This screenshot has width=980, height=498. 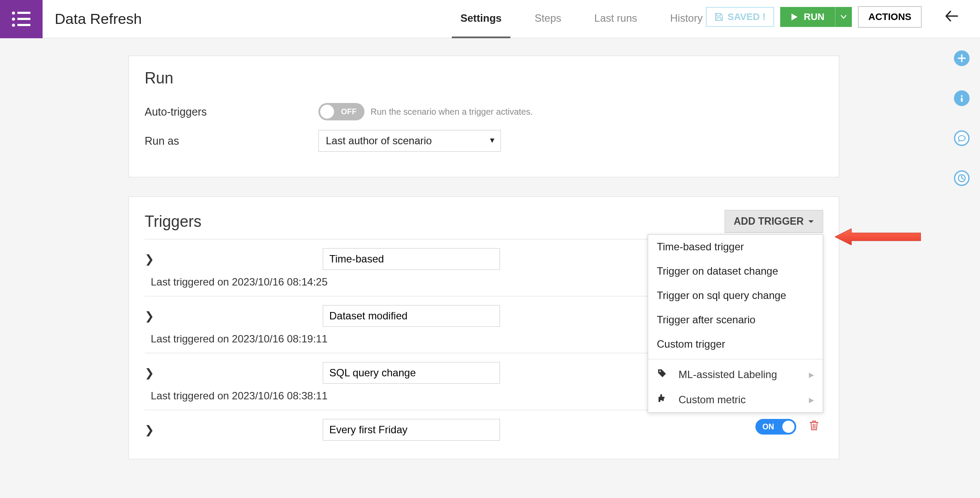 What do you see at coordinates (490, 19) in the screenshot?
I see `header: Data Refresh Settings Steps Last runs Hi…` at bounding box center [490, 19].